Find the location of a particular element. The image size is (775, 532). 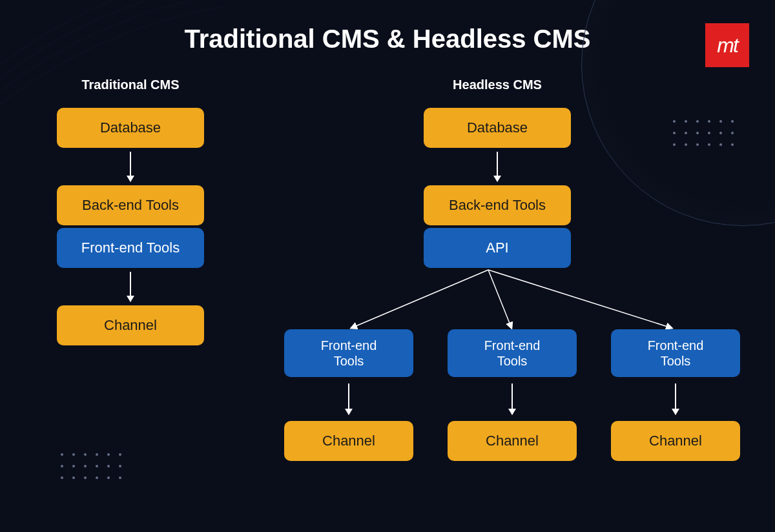

branch-3: Front-end Tools Channel is located at coordinates (676, 395).